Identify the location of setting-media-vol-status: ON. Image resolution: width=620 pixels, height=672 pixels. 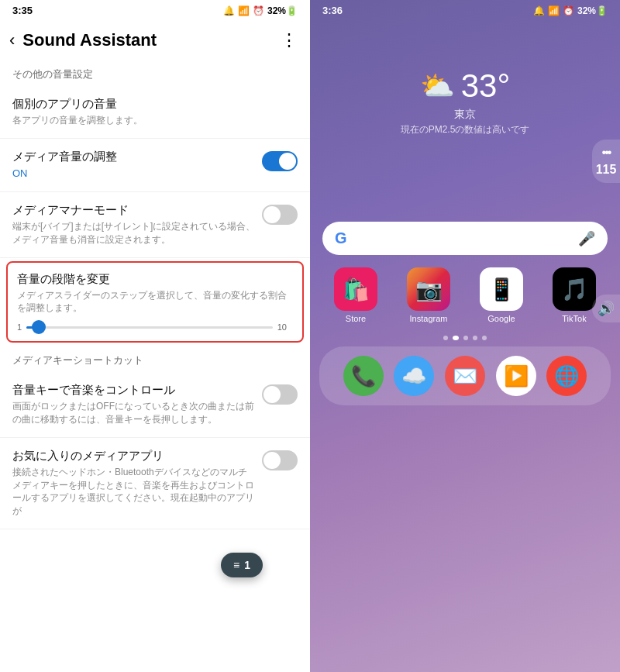
(134, 174).